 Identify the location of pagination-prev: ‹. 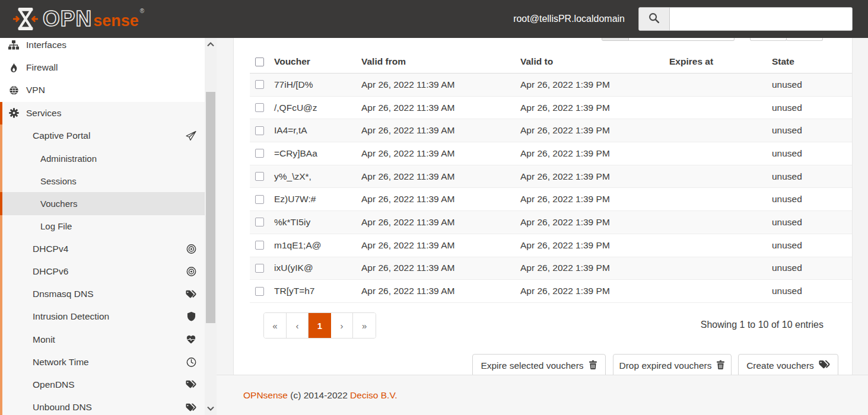
(298, 325).